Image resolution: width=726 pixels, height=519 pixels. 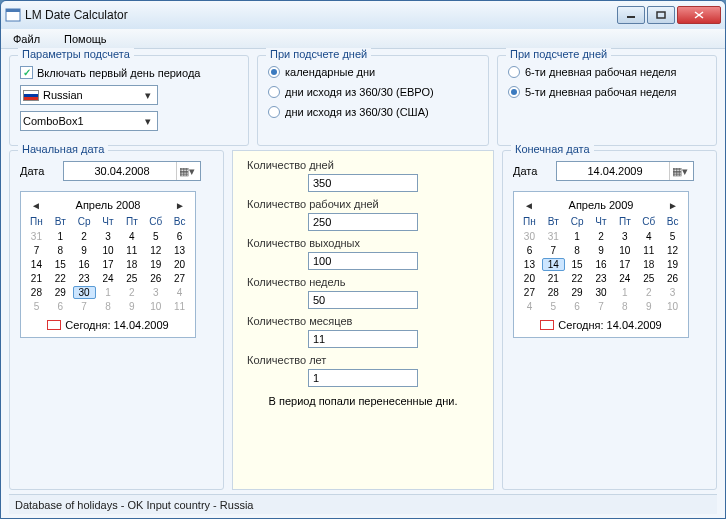 I want to click on end-date-input: 14.04.2009 ▦▾, so click(x=625, y=171).